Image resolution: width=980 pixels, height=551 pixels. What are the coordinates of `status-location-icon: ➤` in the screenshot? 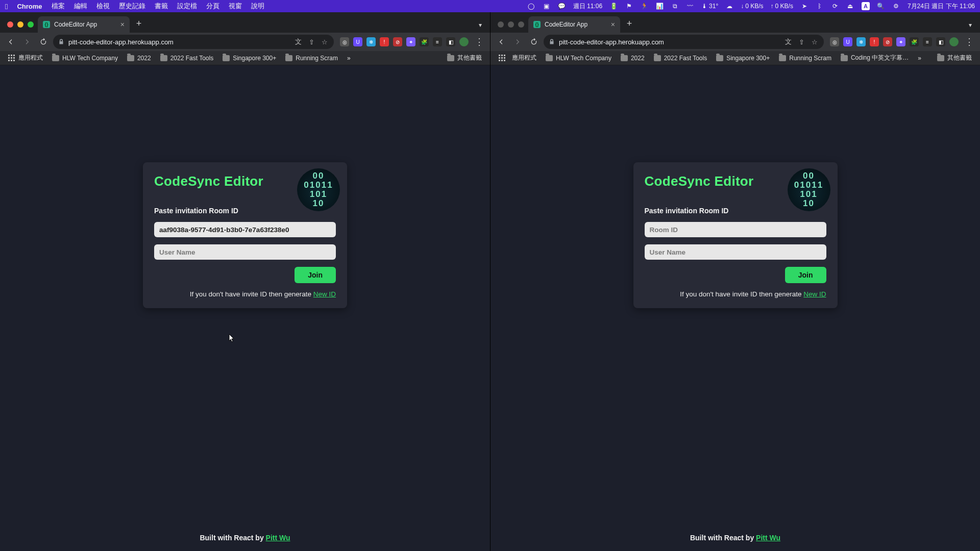 It's located at (804, 6).